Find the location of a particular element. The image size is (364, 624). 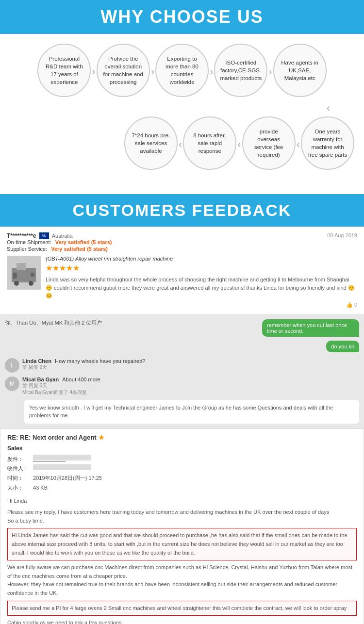

flag-au-icon: AU is located at coordinates (44, 236).